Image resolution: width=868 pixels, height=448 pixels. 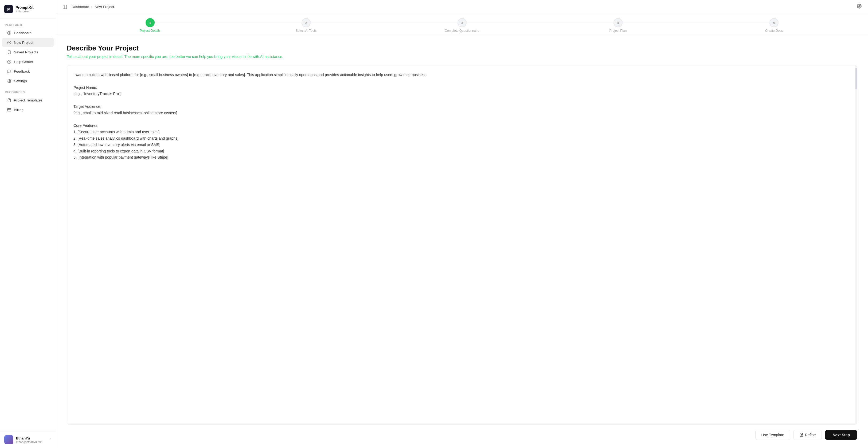 What do you see at coordinates (9, 52) in the screenshot?
I see `bookmark-icon` at bounding box center [9, 52].